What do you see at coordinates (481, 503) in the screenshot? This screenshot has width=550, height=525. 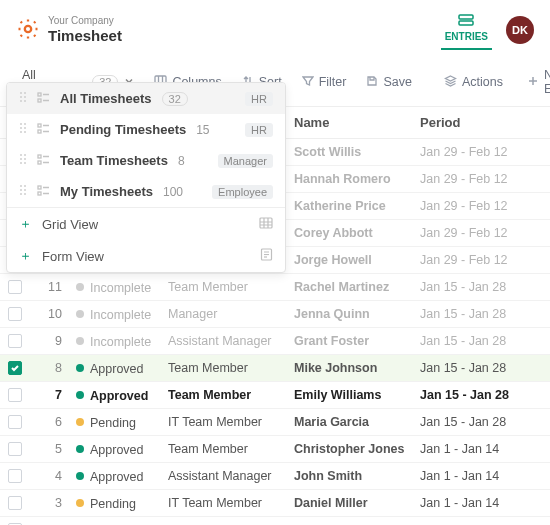 I see `row-period: Jan 1 - Jan 14` at bounding box center [481, 503].